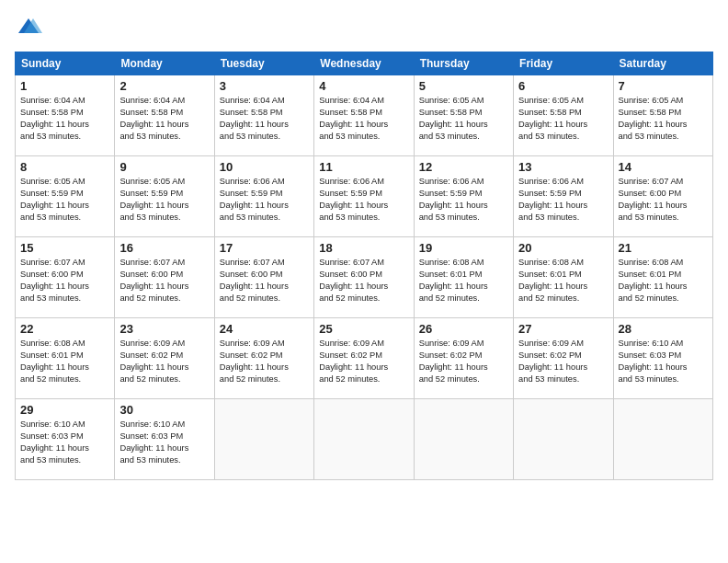 The image size is (728, 563). Describe the element at coordinates (164, 248) in the screenshot. I see `day-number: 16` at that location.